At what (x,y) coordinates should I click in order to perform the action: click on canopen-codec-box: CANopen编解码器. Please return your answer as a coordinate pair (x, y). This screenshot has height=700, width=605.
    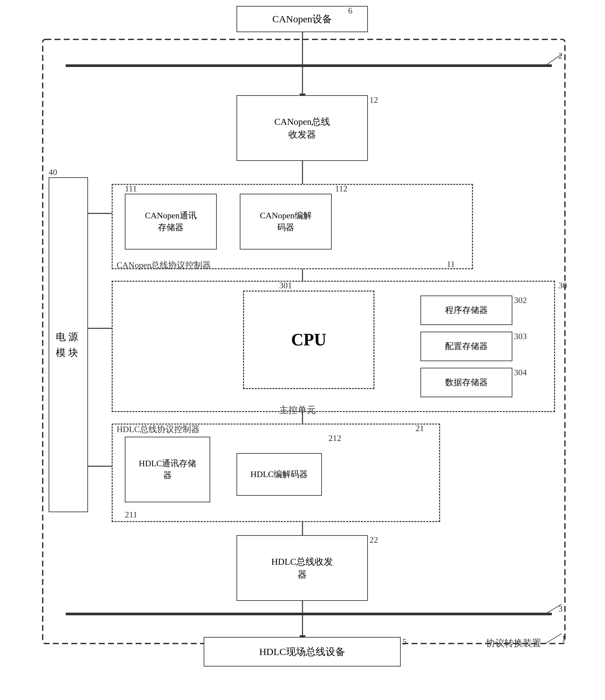
    Looking at the image, I should click on (286, 222).